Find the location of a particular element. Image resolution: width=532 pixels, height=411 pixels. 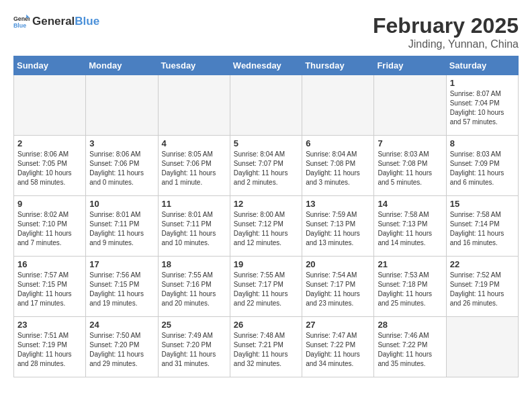

day-cell: 23Sunrise: 7:51 AM Sunset: 7:19 PM Dayli… is located at coordinates (50, 347).